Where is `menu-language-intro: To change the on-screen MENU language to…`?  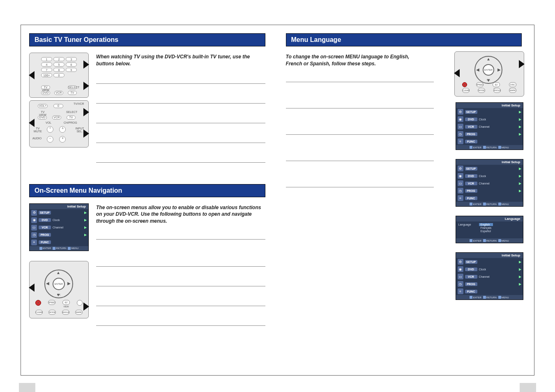 menu-language-intro: To change the on-screen MENU language to… is located at coordinates (354, 60).